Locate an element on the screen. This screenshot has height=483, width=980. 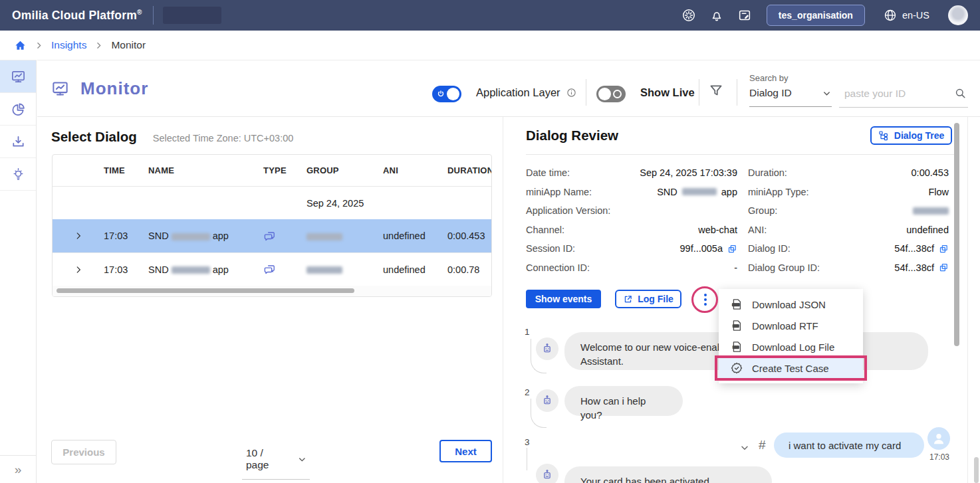
power-icon is located at coordinates (441, 94).